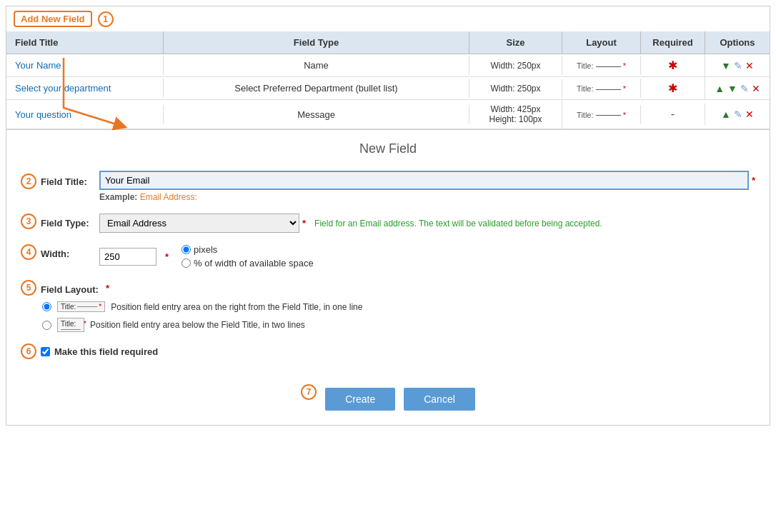  What do you see at coordinates (186, 263) in the screenshot?
I see `percent-radio` at bounding box center [186, 263].